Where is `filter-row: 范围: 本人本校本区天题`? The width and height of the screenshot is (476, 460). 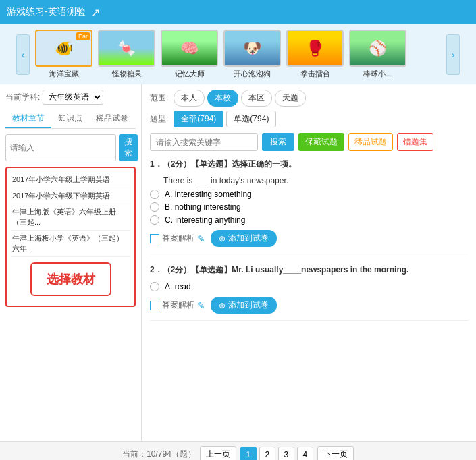
filter-row: 范围: 本人本校本区天题 is located at coordinates (309, 98).